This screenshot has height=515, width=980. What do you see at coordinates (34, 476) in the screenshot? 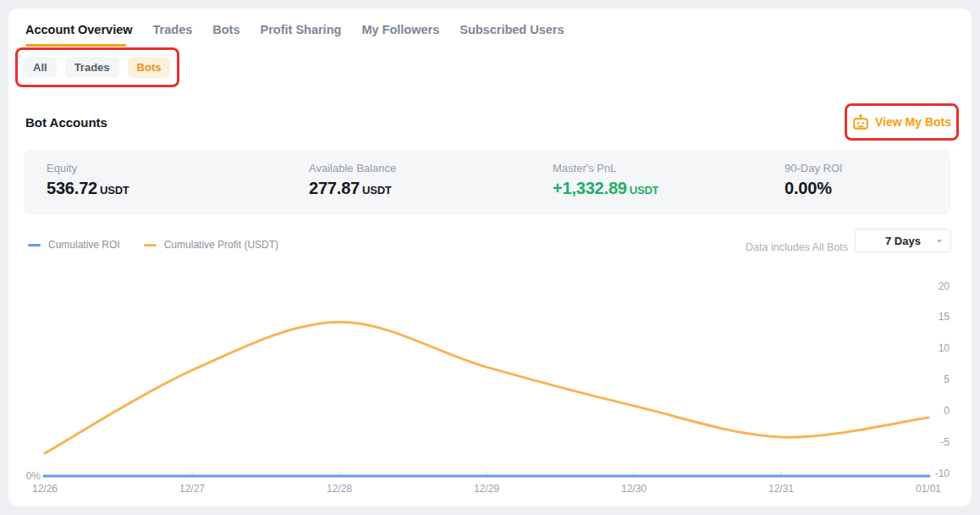
I see `svg-text: 0%` at bounding box center [34, 476].